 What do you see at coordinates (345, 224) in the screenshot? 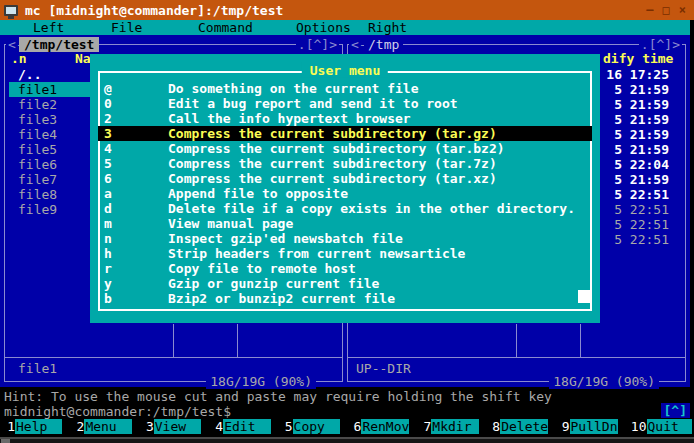
I see `user-menu-item: mView manual page` at bounding box center [345, 224].